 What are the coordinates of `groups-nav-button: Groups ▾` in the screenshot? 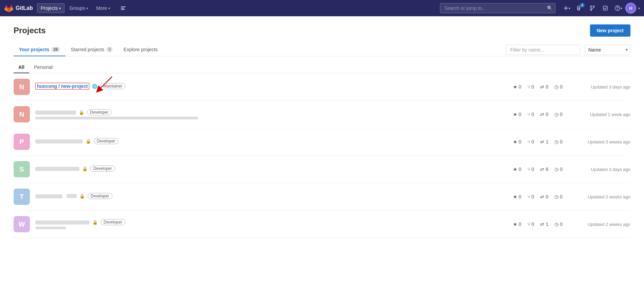 It's located at (79, 8).